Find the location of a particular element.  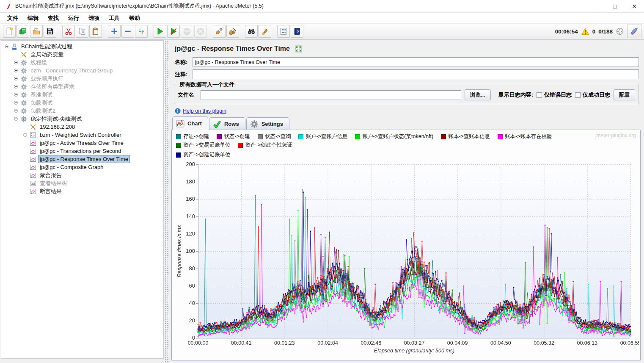

legend-swatch-icon is located at coordinates (179, 137).